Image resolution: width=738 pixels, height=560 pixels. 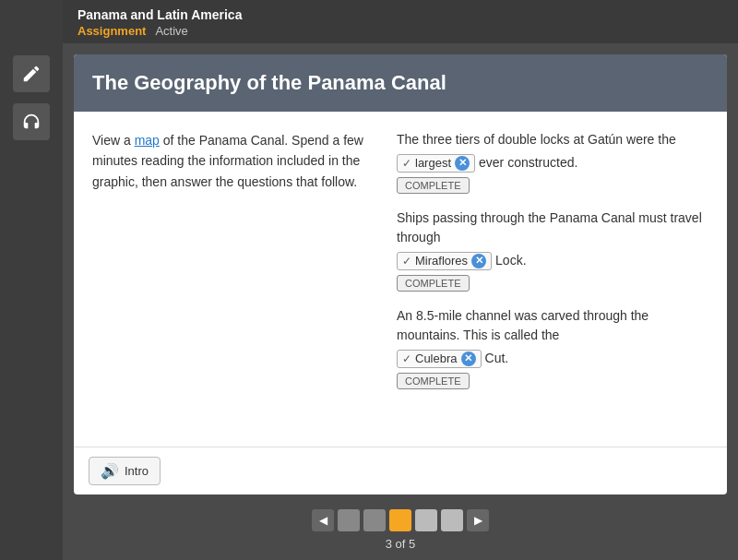 I want to click on sidebar, so click(x=31, y=280).